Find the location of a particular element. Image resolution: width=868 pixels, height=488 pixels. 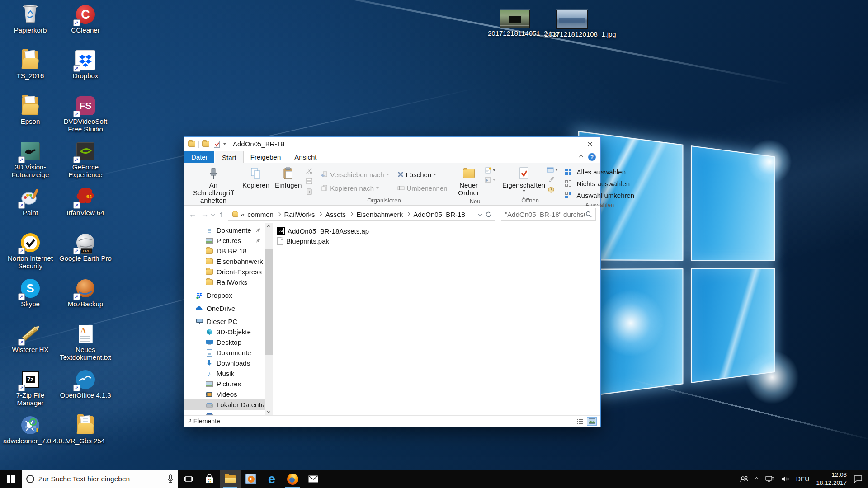

desktop-image-file-2: 20171218120108_1.jpg is located at coordinates (572, 24).